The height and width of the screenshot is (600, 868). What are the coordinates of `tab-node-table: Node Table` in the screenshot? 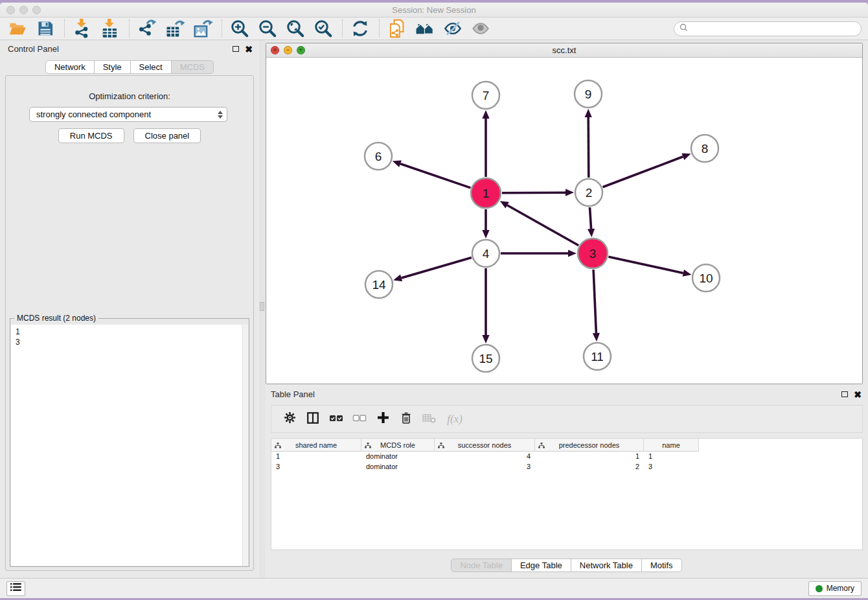 It's located at (481, 565).